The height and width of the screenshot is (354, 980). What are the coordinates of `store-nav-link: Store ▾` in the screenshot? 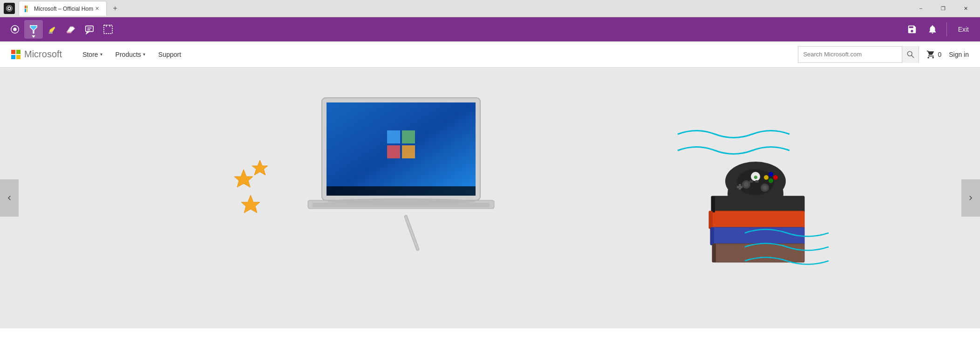 It's located at (92, 54).